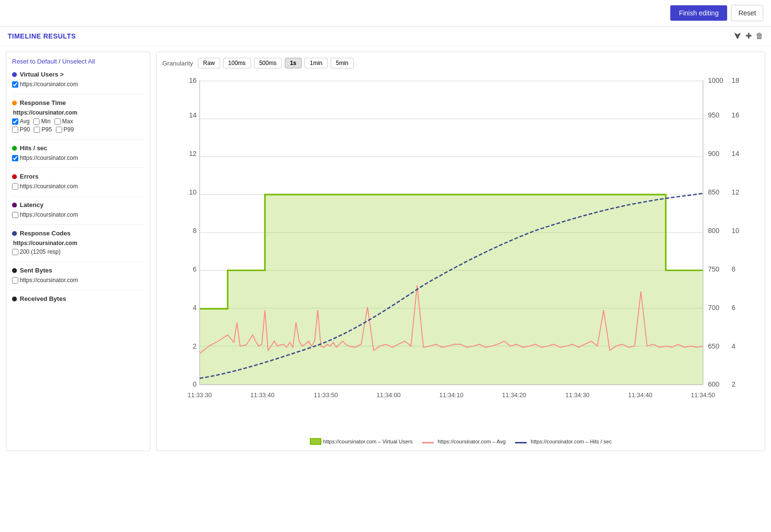 Image resolution: width=771 pixels, height=532 pixels. I want to click on legend-item-avg: https://coursinator.com – Avg, so click(464, 441).